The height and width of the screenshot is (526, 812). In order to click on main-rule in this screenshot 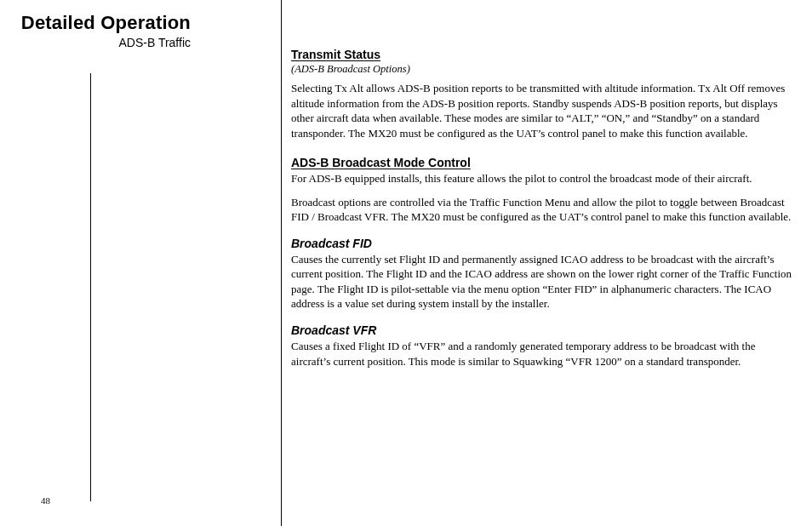, I will do `click(281, 263)`.